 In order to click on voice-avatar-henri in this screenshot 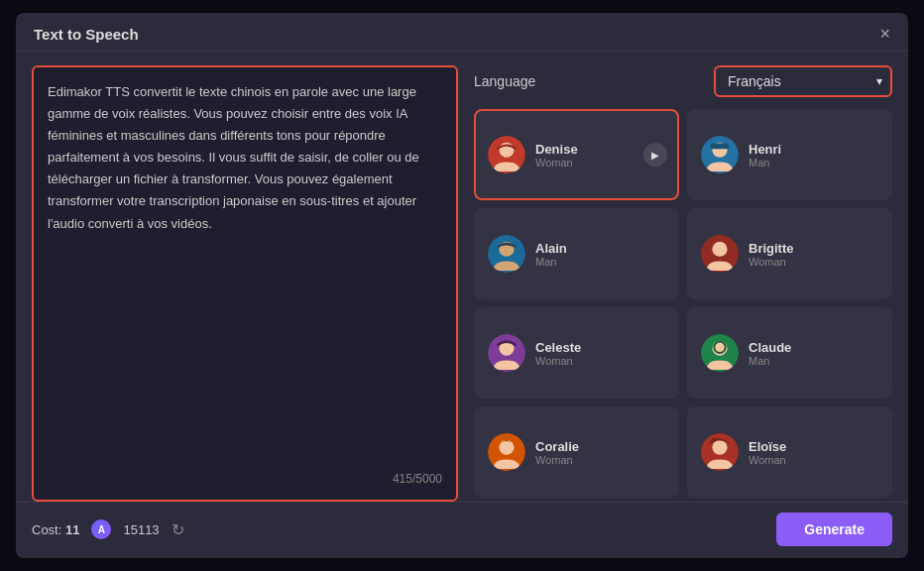, I will do `click(720, 155)`.